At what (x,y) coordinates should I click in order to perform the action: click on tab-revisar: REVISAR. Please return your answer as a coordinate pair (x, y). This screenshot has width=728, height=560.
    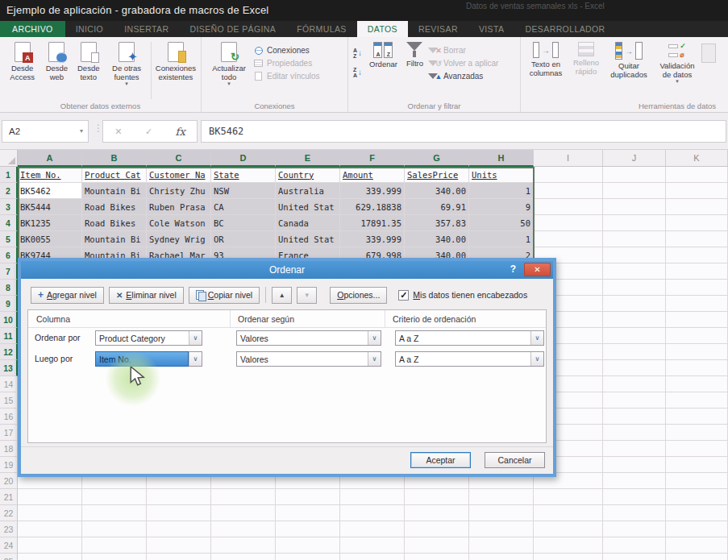
    Looking at the image, I should click on (439, 29).